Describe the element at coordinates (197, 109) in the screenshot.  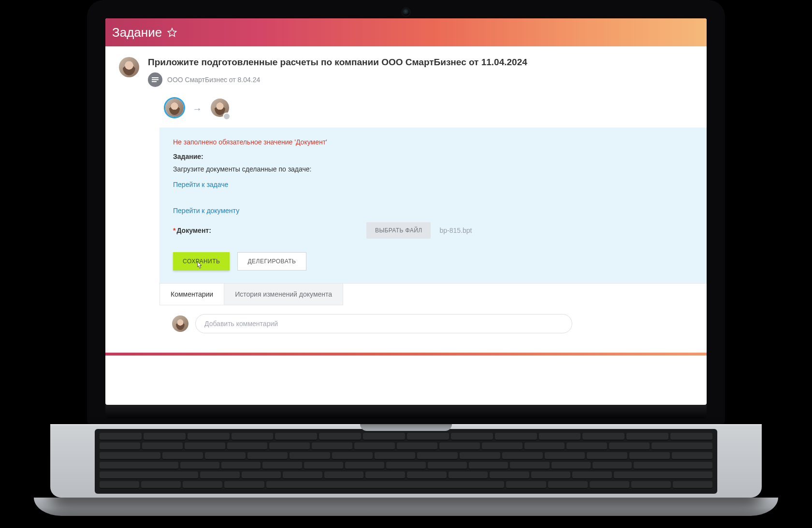
I see `arrow-right-icon: →` at that location.